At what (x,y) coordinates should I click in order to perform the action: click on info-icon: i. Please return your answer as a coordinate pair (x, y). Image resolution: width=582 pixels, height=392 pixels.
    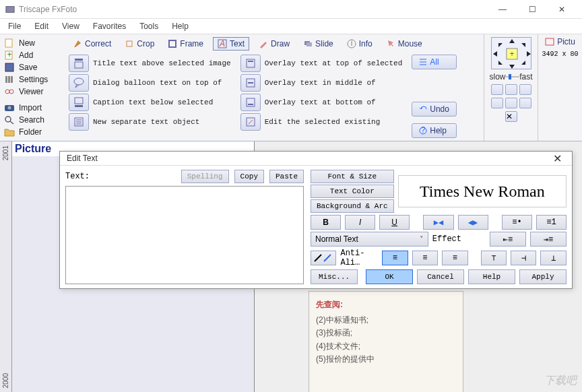
    Looking at the image, I should click on (352, 44).